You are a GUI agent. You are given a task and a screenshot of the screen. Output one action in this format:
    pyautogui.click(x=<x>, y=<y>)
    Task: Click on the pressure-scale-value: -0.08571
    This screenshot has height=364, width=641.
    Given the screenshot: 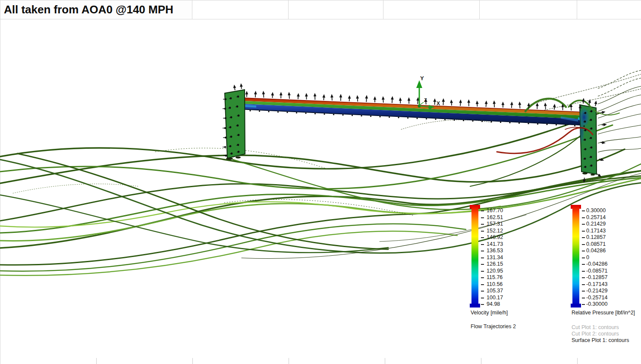 What is the action you would take?
    pyautogui.click(x=597, y=271)
    